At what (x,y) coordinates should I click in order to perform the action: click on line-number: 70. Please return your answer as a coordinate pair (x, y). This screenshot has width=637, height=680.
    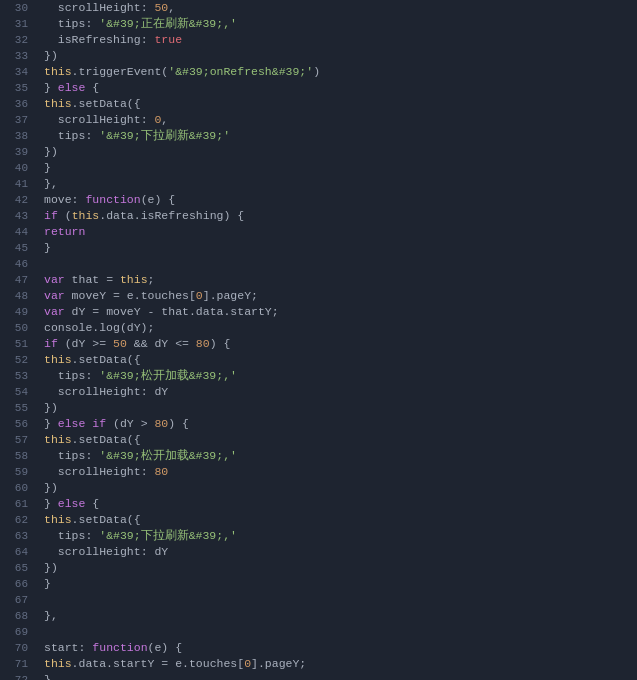
    Looking at the image, I should click on (18, 648).